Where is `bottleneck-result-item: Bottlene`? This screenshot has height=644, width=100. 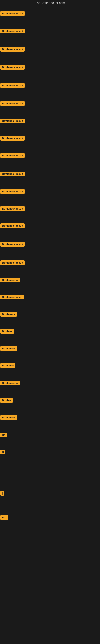 bottleneck-result-item: Bottlene is located at coordinates (7, 332).